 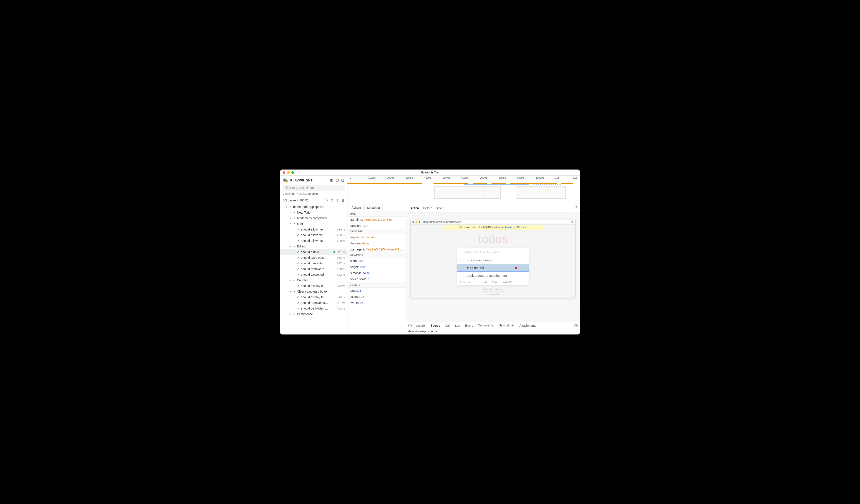 I want to click on tick-label: 1.1s, so click(x=557, y=178).